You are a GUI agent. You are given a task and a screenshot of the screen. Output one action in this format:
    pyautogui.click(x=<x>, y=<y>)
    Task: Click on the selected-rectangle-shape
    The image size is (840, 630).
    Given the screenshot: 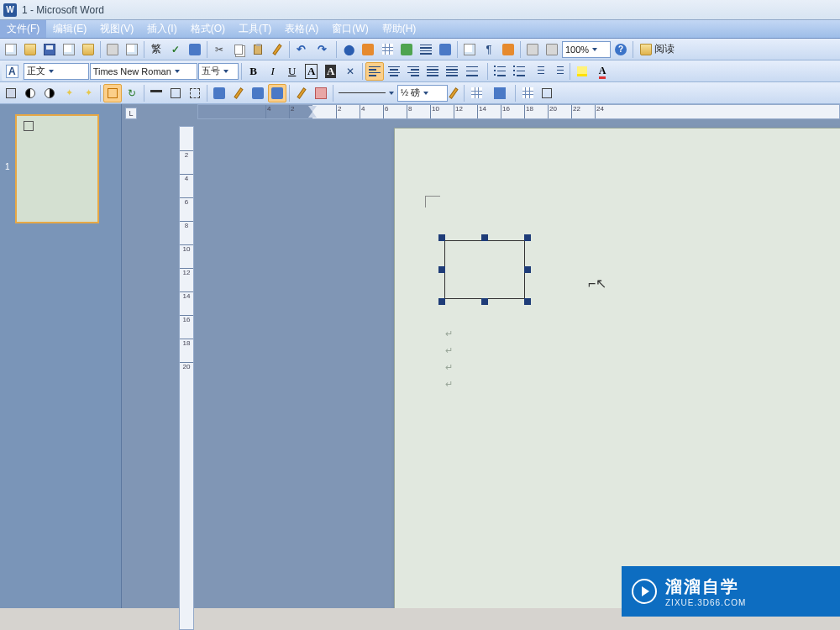 What is the action you would take?
    pyautogui.click(x=485, y=270)
    